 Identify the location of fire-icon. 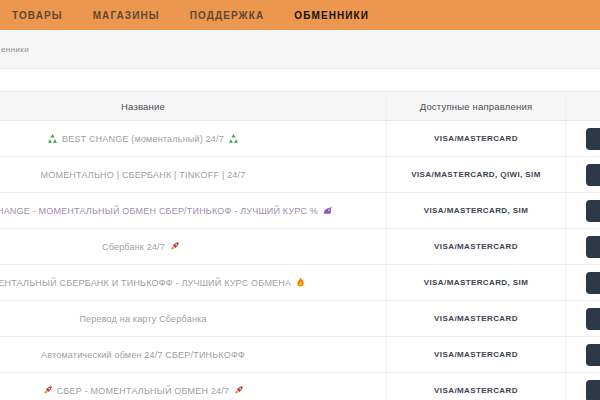
(300, 282).